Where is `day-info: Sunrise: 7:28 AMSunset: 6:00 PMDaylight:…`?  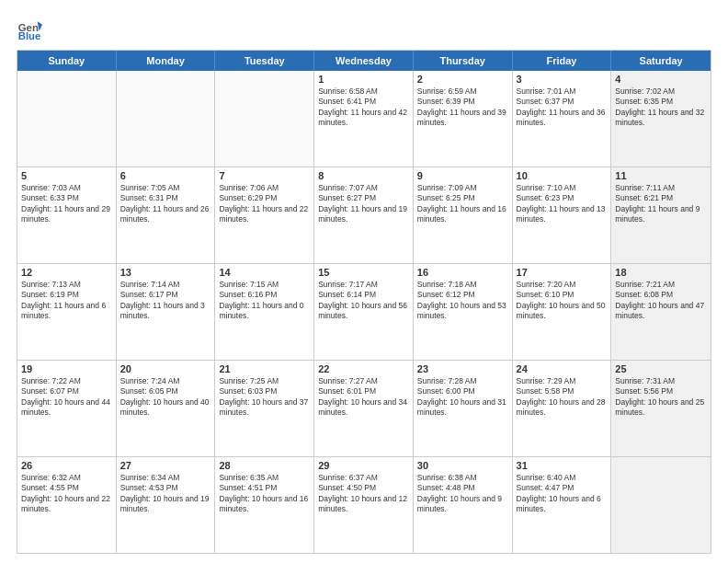
day-info: Sunrise: 7:28 AMSunset: 6:00 PMDaylight:… is located at coordinates (463, 397).